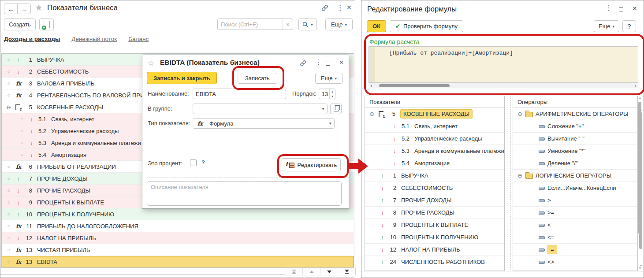 The image size is (644, 278). I want to click on list-row: Если...Иначе...КонецЕсли, so click(575, 188).